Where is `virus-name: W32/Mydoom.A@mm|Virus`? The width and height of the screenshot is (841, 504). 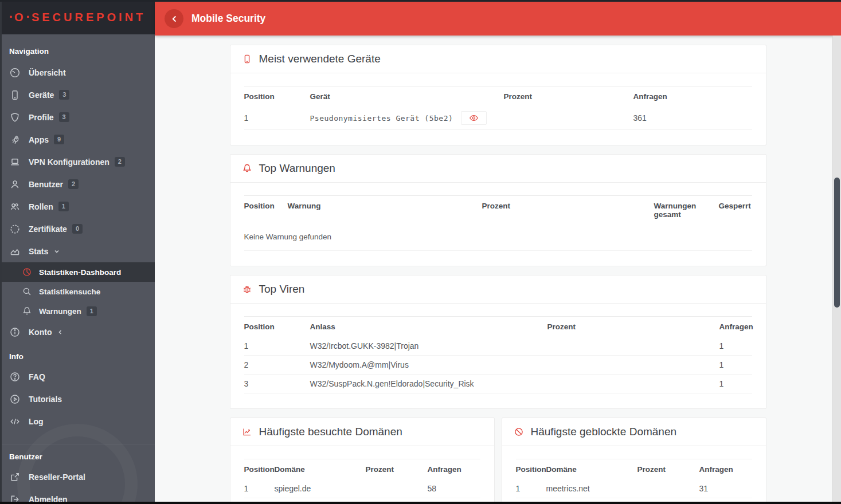
virus-name: W32/Mydoom.A@mm|Virus is located at coordinates (429, 365).